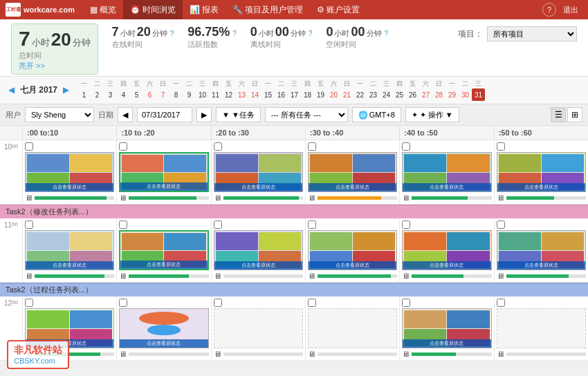 The image size is (588, 376). I want to click on expand-btn: 亮开 >>, so click(32, 66).